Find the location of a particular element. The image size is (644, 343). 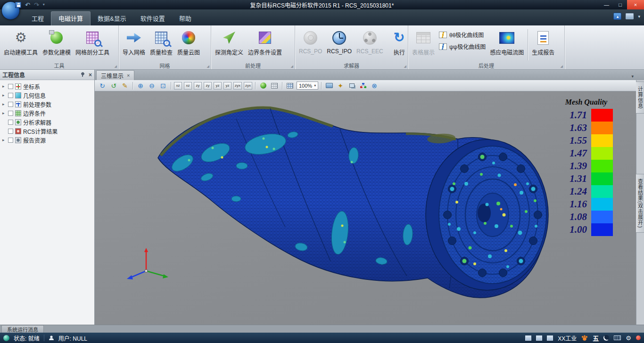

close-button: × is located at coordinates (636, 5).